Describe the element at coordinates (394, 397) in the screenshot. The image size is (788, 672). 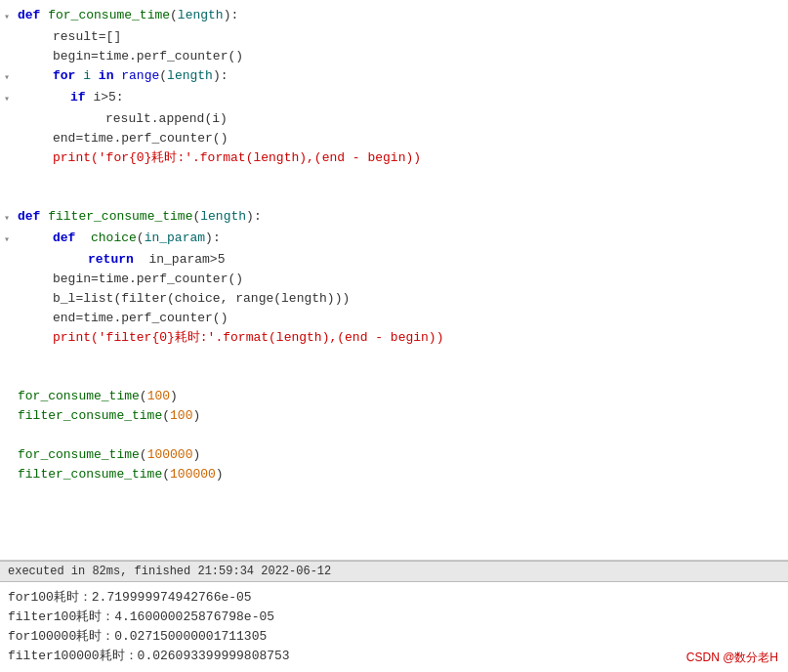
I see `code-line: for_consume_time(100)` at that location.